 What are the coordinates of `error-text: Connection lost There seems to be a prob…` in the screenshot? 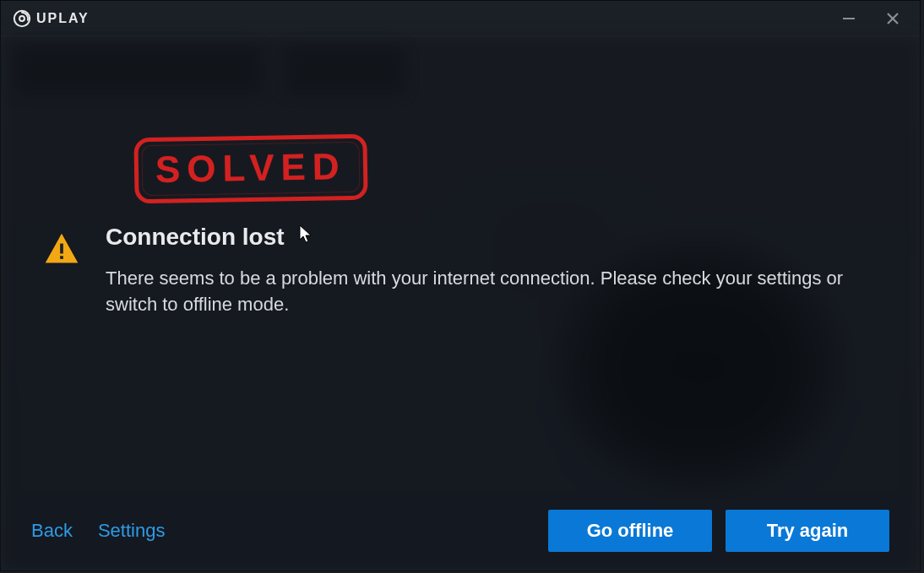 It's located at (496, 271).